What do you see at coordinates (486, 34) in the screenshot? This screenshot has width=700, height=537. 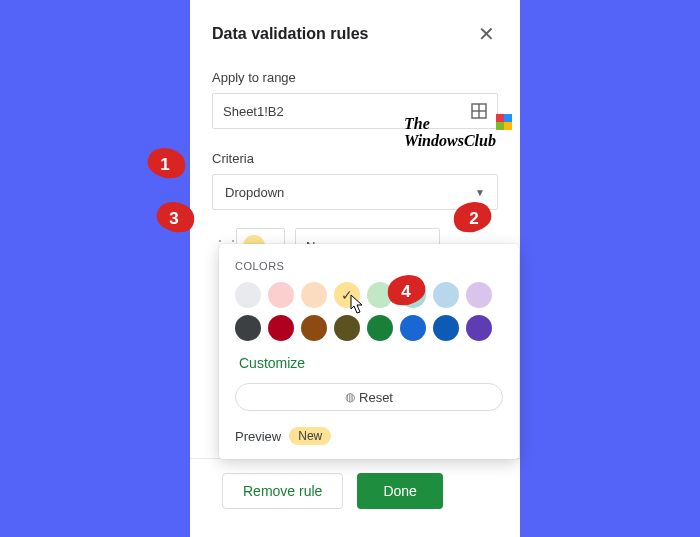 I see `close-icon: ✕` at bounding box center [486, 34].